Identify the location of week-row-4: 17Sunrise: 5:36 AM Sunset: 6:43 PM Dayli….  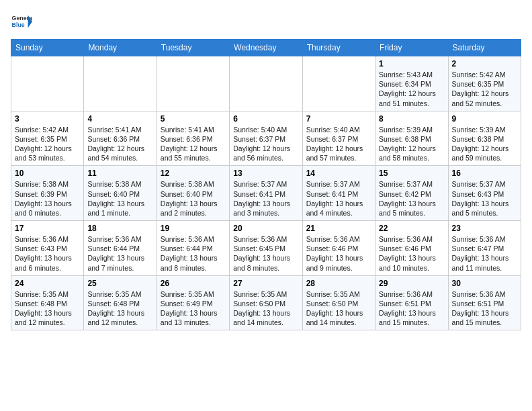
(266, 248).